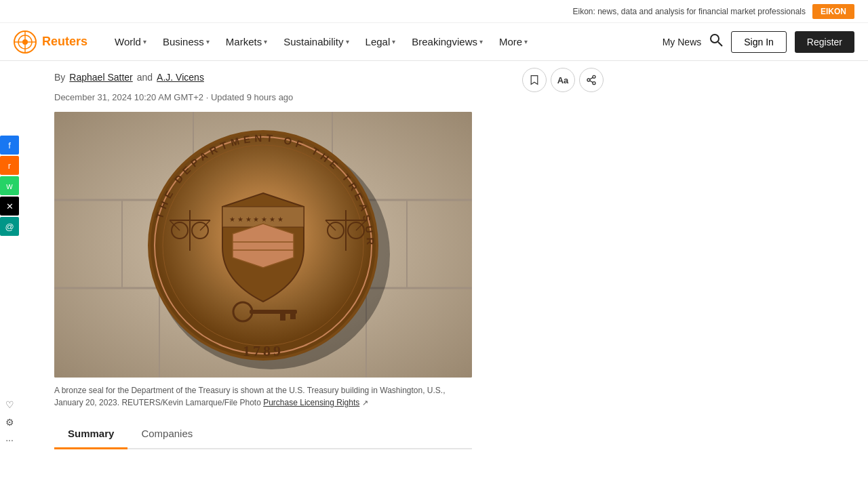 This screenshot has height=488, width=868. Describe the element at coordinates (180, 77) in the screenshot. I see `author2-link: A.J. Vicens` at that location.